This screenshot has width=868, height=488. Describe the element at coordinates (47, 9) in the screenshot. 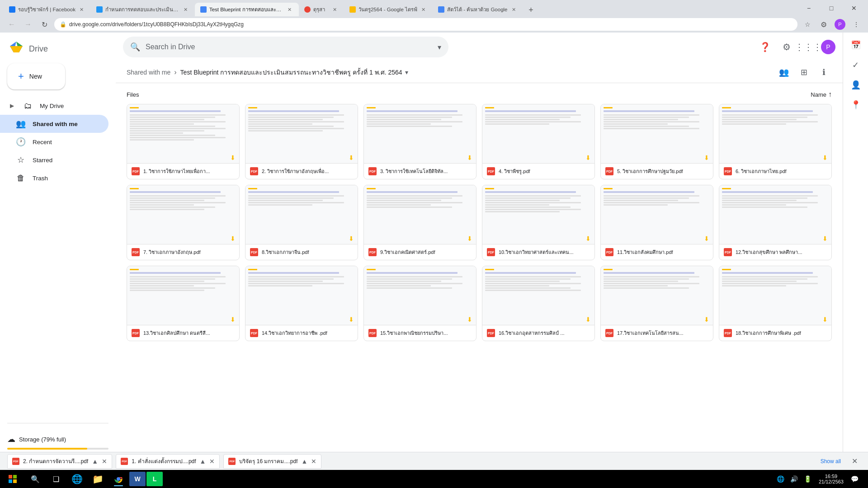

I see `tab-1: รอบรู้วิชาพักร์ | Facebook ✕` at that location.